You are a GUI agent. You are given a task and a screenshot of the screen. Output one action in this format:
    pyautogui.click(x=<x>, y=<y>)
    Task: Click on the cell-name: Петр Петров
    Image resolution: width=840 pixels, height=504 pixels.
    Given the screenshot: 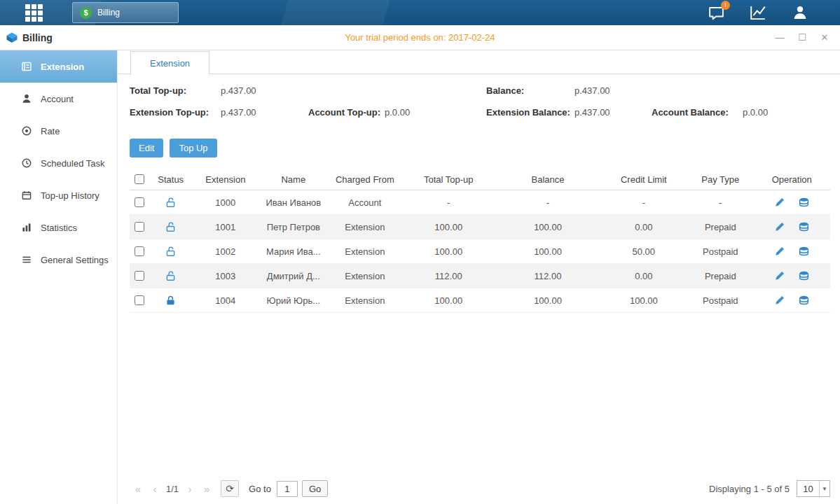 What is the action you would take?
    pyautogui.click(x=294, y=227)
    